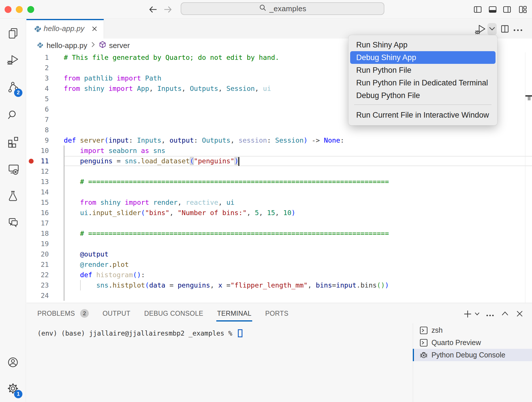  I want to click on activity-bar-item-source-control: 2, so click(13, 87).